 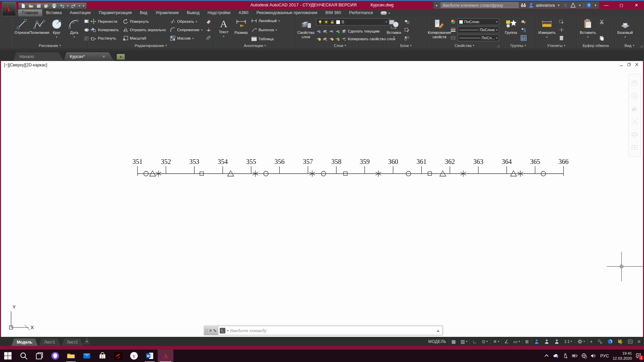 What do you see at coordinates (602, 21) in the screenshot?
I see `cut-button` at bounding box center [602, 21].